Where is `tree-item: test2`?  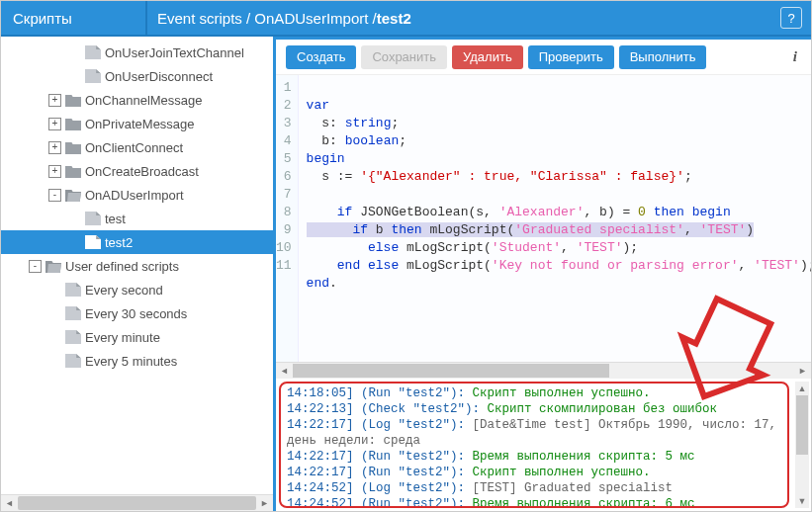
tree-item: test2 is located at coordinates (136, 242).